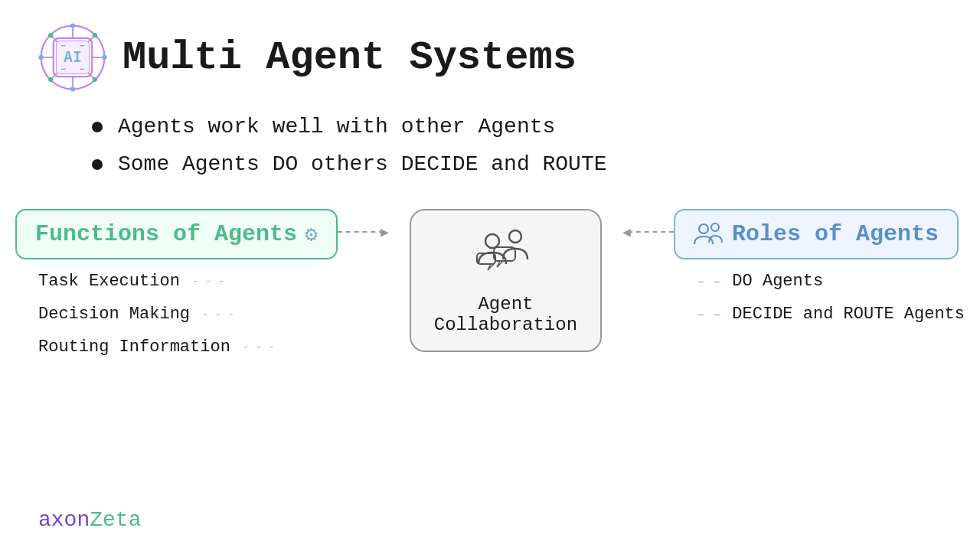  Describe the element at coordinates (819, 269) in the screenshot. I see `roles-section: Roles of Agents – – DO Agents – – DECIDE…` at that location.